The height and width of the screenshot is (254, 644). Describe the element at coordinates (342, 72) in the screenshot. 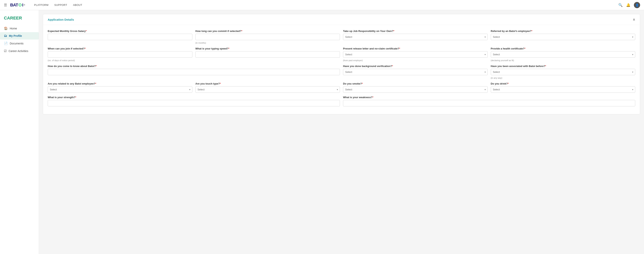

I see `form-row-3: How do you come to know about Batoi?* Ha…` at that location.